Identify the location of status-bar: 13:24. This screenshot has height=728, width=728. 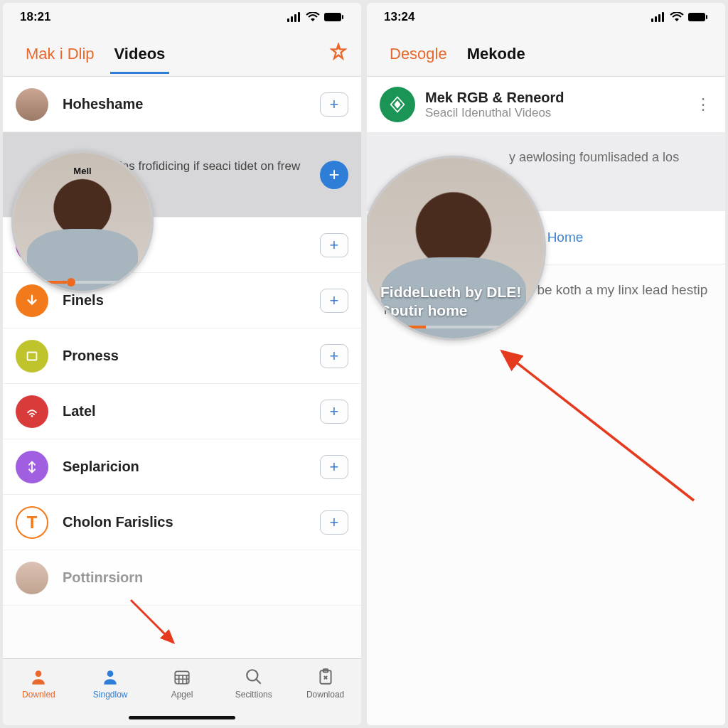
(546, 17).